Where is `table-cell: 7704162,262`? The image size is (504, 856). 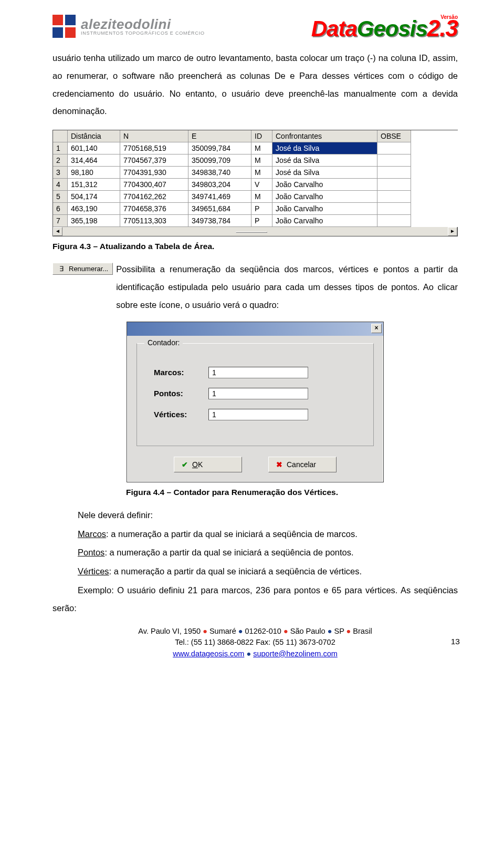 table-cell: 7704162,262 is located at coordinates (154, 197).